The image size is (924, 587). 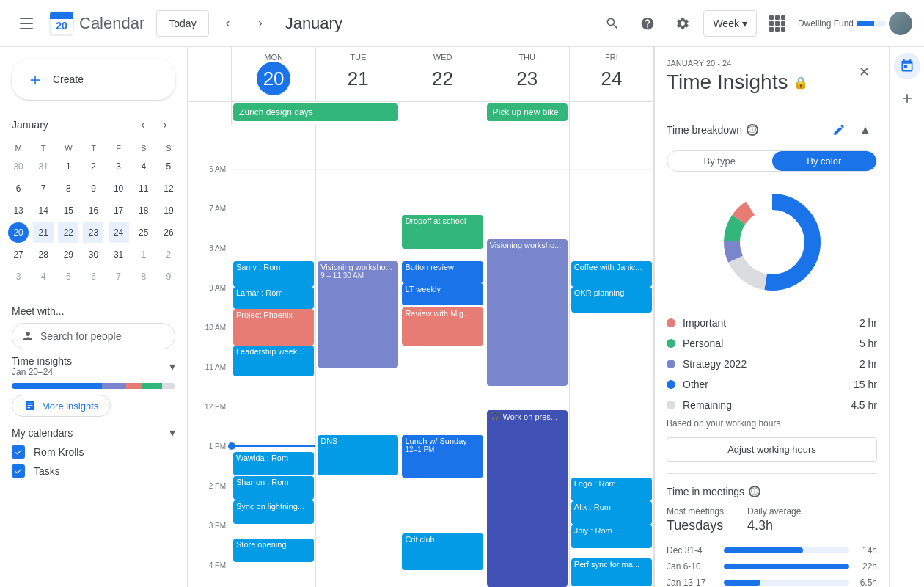 What do you see at coordinates (777, 23) in the screenshot?
I see `apps-button` at bounding box center [777, 23].